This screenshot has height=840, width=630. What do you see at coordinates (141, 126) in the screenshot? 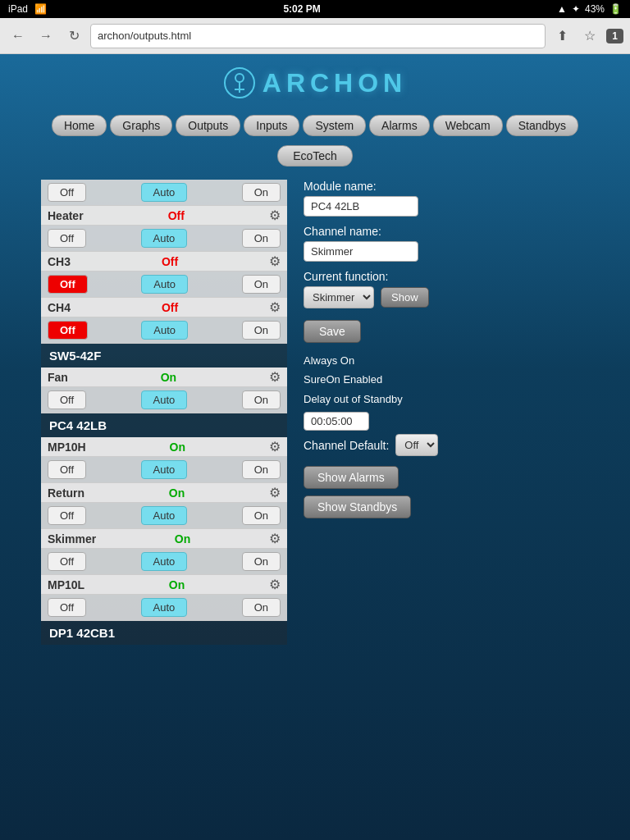
I see `nav-graphs: Graphs` at bounding box center [141, 126].